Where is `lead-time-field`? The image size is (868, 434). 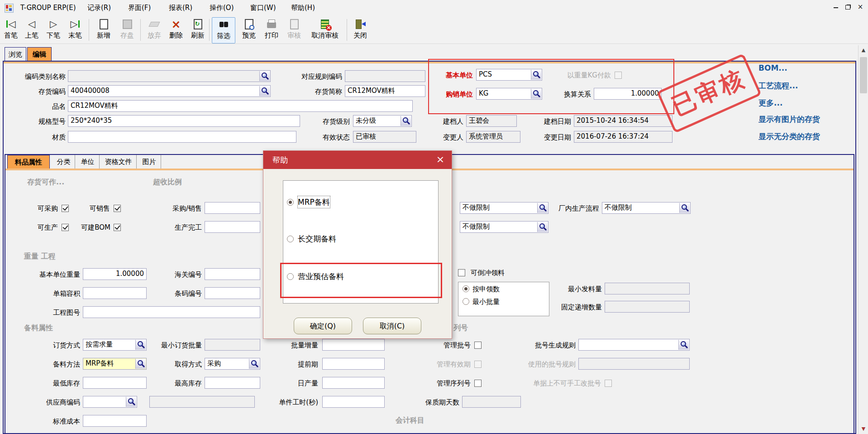
lead-time-field is located at coordinates (353, 364).